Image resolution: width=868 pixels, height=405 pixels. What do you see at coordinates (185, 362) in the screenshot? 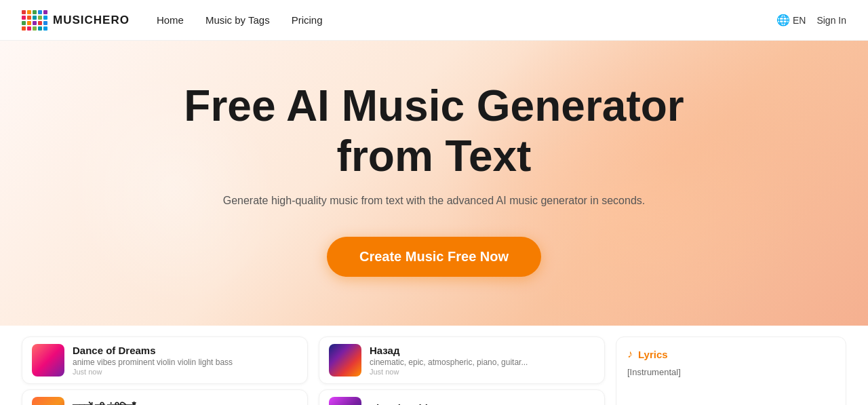
I see `card-tags: anime vibes prominent violin violin ligh…` at bounding box center [185, 362].